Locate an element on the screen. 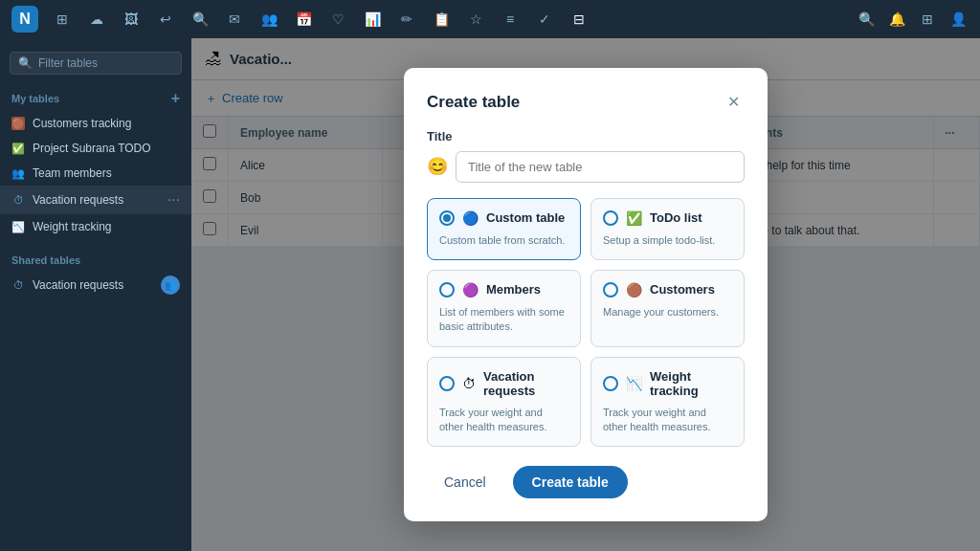  title-emoji-picker: 😊 is located at coordinates (437, 166).